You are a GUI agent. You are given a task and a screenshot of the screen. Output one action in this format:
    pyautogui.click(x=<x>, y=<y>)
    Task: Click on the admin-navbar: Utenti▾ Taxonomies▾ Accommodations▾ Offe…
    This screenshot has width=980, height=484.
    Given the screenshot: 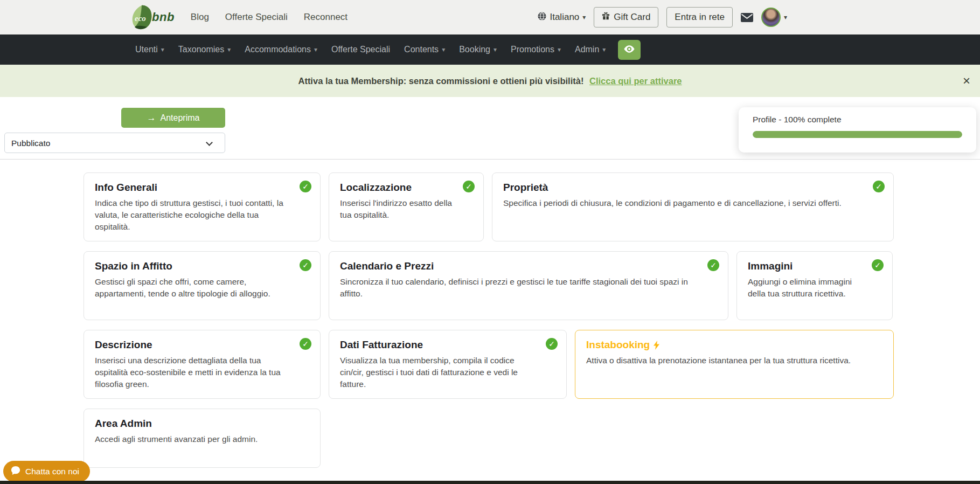 What is the action you would take?
    pyautogui.click(x=490, y=50)
    